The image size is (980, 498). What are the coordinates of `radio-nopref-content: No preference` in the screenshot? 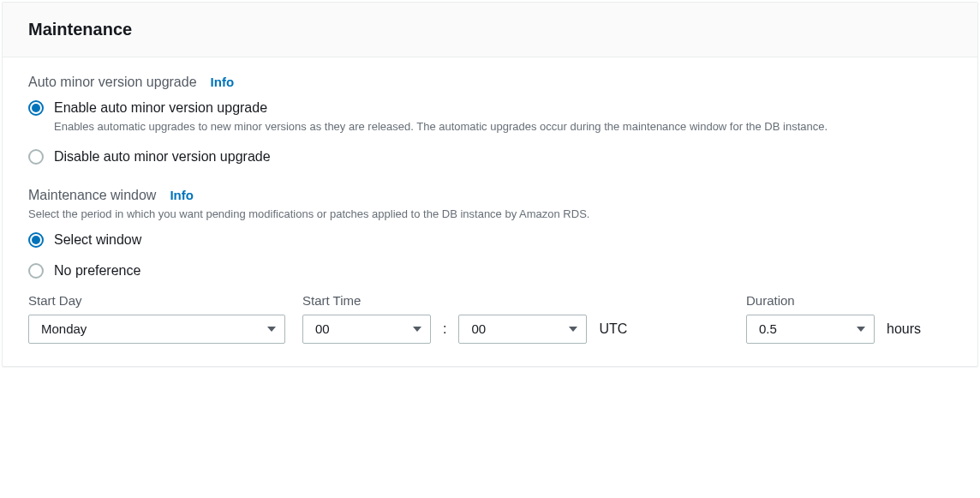 It's located at (503, 271).